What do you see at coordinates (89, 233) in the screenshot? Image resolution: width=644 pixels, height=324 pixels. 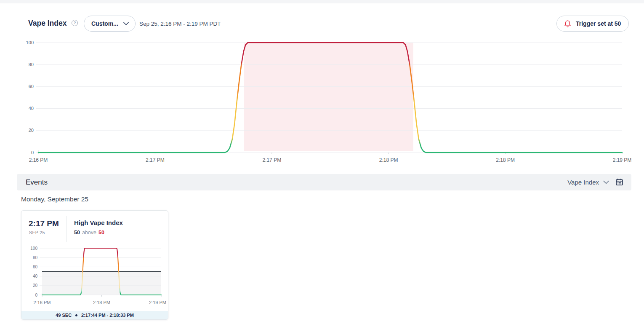 I see `event-relation: above` at bounding box center [89, 233].